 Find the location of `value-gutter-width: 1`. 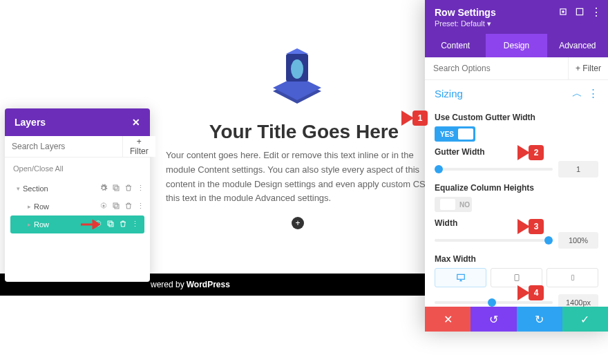

value-gutter-width: 1 is located at coordinates (578, 169).